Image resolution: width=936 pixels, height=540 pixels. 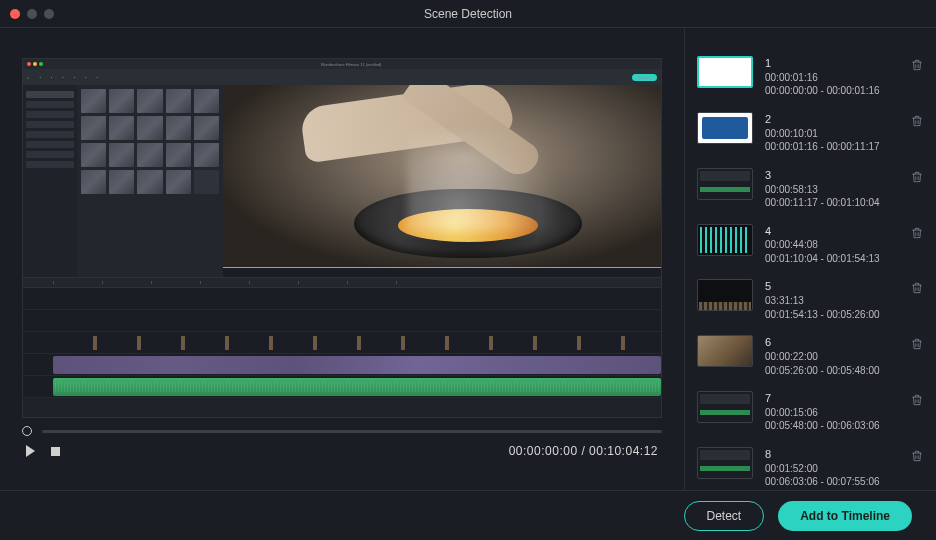 I want to click on scene-range: 00:00:01:16 - 00:00:11:17, so click(x=832, y=147).